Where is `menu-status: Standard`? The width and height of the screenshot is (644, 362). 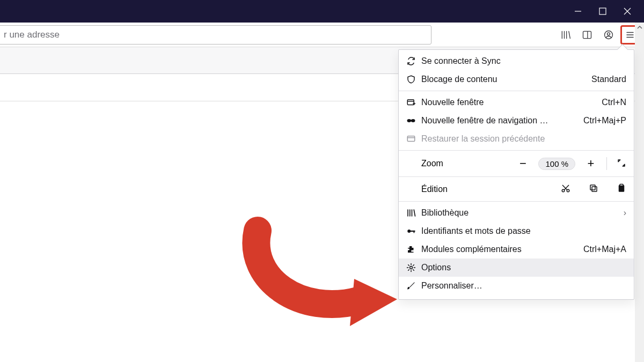
menu-status: Standard is located at coordinates (609, 79).